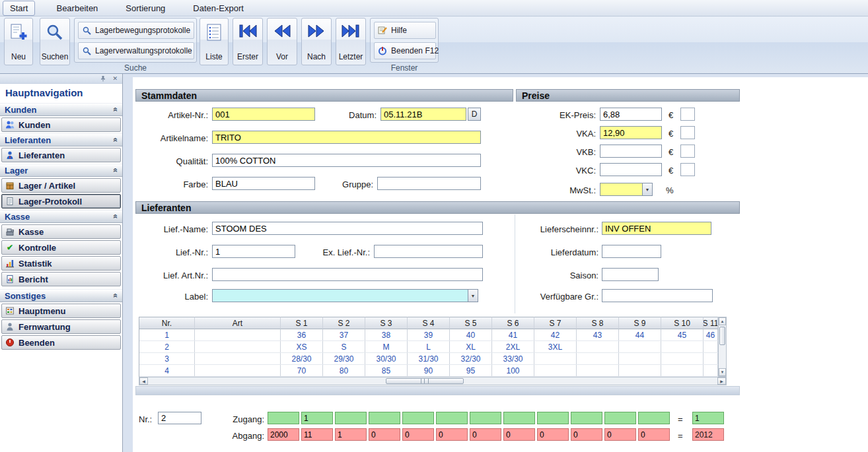  I want to click on mwst-dropdown-button: ▼, so click(647, 189).